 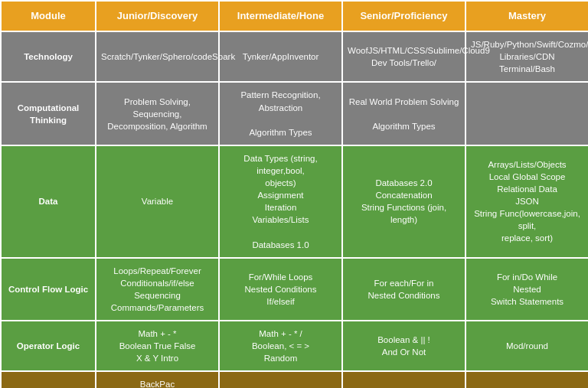 I want to click on header-row: Module Junior/Discovery Intermediate/Hon…, so click(x=294, y=16).